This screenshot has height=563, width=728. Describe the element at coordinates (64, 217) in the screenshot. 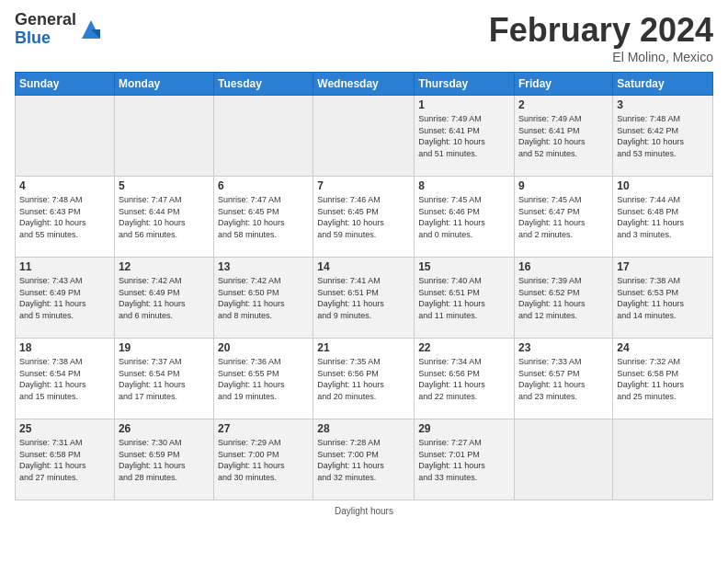

I see `day-info: Sunrise: 7:48 AM Sunset: 6:43 PM Dayligh…` at that location.